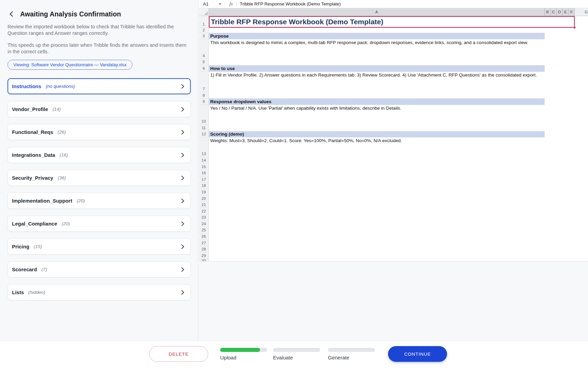 The image size is (588, 369). Describe the element at coordinates (204, 186) in the screenshot. I see `row-header-18: 18` at that location.